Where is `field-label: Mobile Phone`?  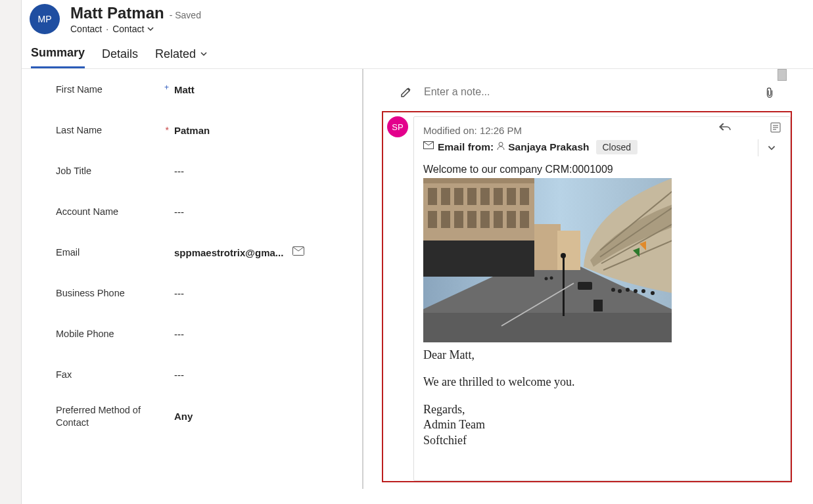
field-label: Mobile Phone is located at coordinates (115, 334).